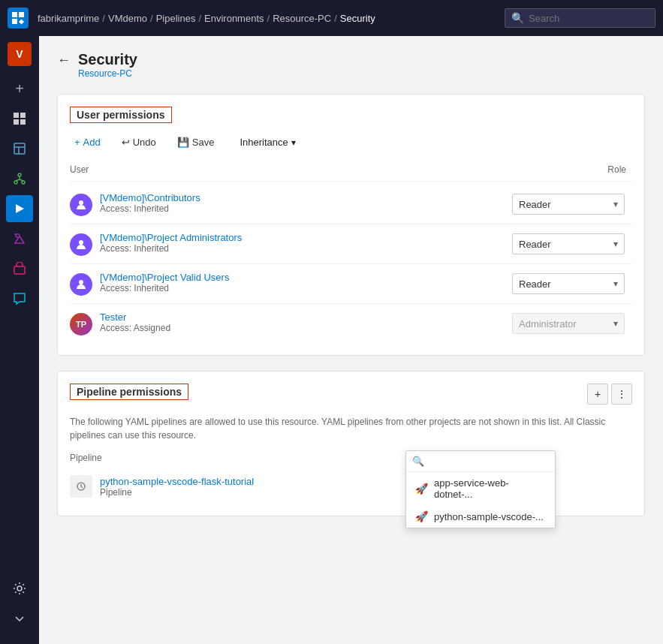 Image resolution: width=663 pixels, height=644 pixels. I want to click on avatar-3: TP, so click(81, 324).